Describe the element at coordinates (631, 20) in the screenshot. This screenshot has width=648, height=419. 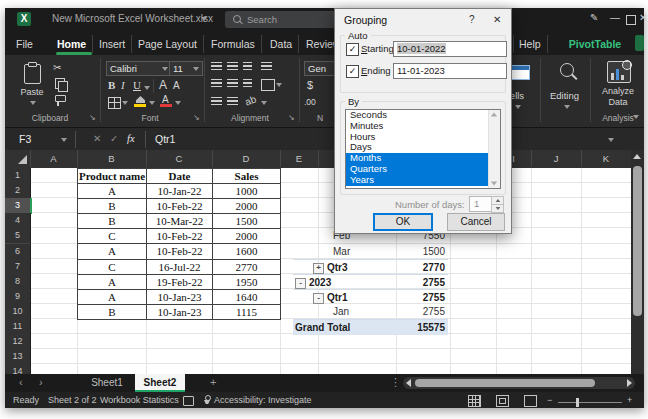
I see `maximize-button` at that location.